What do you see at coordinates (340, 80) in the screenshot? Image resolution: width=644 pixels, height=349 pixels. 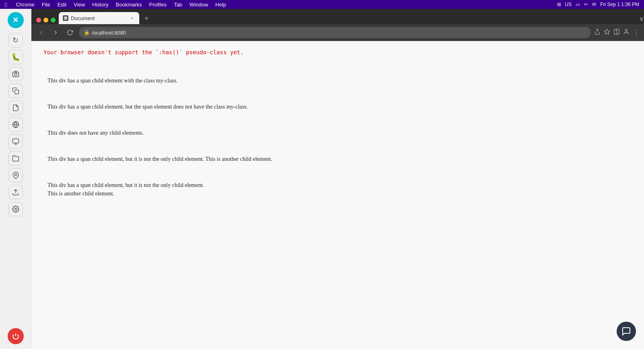 I see `content-block-1: This div has a span child element with t…` at bounding box center [340, 80].